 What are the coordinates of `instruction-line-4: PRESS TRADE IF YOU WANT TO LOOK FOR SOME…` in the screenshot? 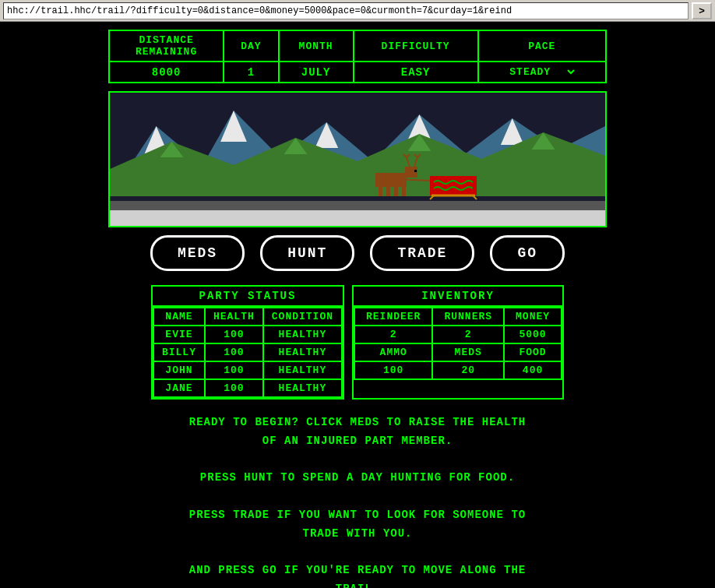 It's located at (358, 516).